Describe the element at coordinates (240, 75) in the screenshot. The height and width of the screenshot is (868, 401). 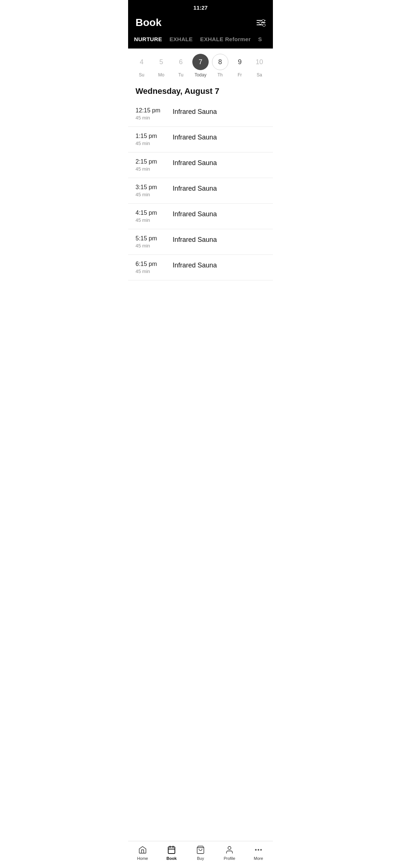
I see `date-day-9: Fr` at that location.